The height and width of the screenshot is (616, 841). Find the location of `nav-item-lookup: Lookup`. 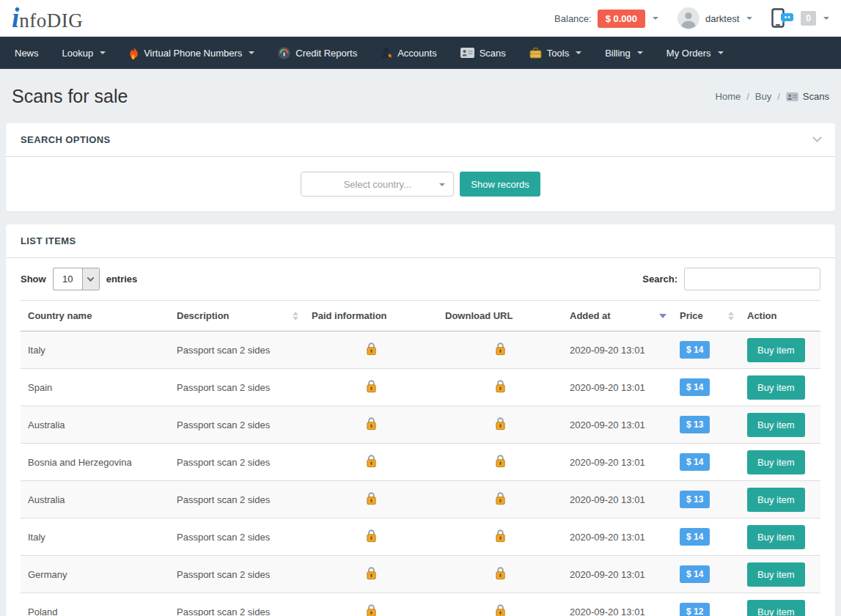

nav-item-lookup: Lookup is located at coordinates (84, 53).